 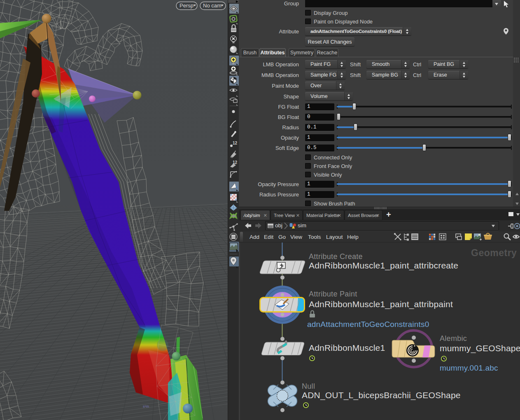 What do you see at coordinates (469, 368) in the screenshot?
I see `svg-text: mummy.001.abc` at bounding box center [469, 368].